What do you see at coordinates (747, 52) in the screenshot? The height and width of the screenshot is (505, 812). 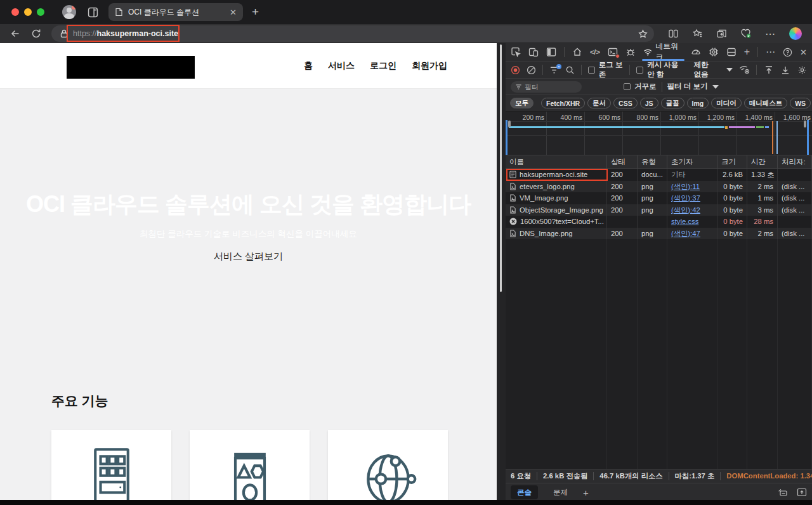 I see `more-tabs-icon: +` at bounding box center [747, 52].